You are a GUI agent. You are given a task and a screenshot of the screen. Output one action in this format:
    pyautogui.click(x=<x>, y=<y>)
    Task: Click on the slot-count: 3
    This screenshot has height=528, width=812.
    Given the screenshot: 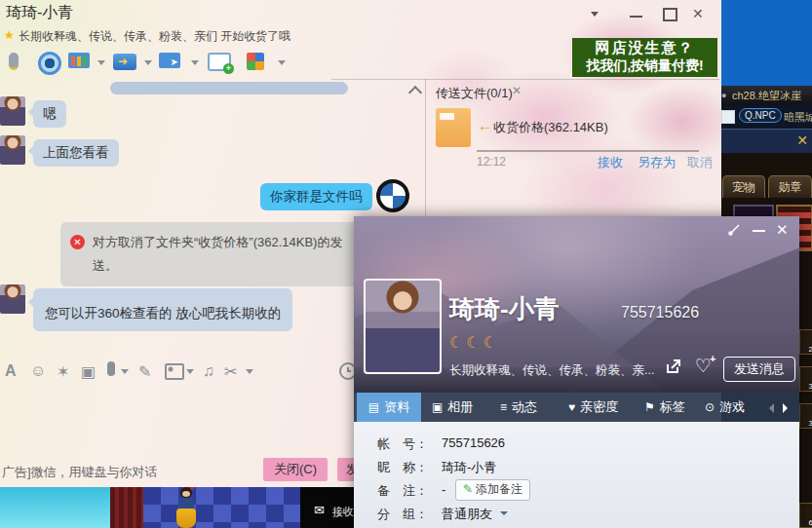 What is the action you would take?
    pyautogui.click(x=811, y=386)
    